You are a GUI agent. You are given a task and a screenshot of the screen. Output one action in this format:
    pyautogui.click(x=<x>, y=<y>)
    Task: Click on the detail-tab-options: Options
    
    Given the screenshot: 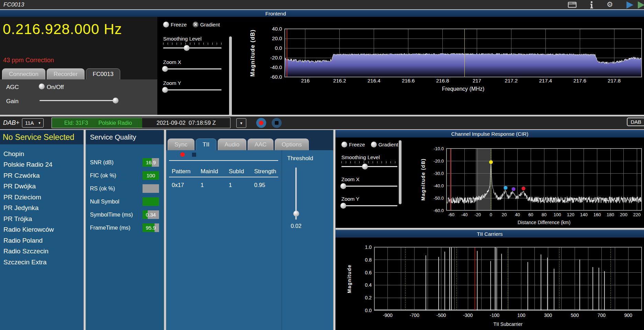 What is the action you would take?
    pyautogui.click(x=292, y=144)
    